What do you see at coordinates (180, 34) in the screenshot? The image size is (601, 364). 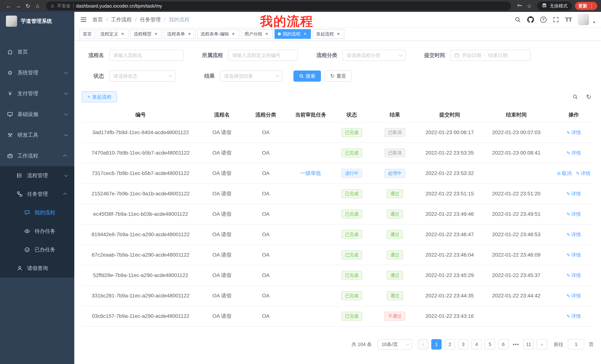 I see `tab-process-form: 流程表单 ×` at bounding box center [180, 34].